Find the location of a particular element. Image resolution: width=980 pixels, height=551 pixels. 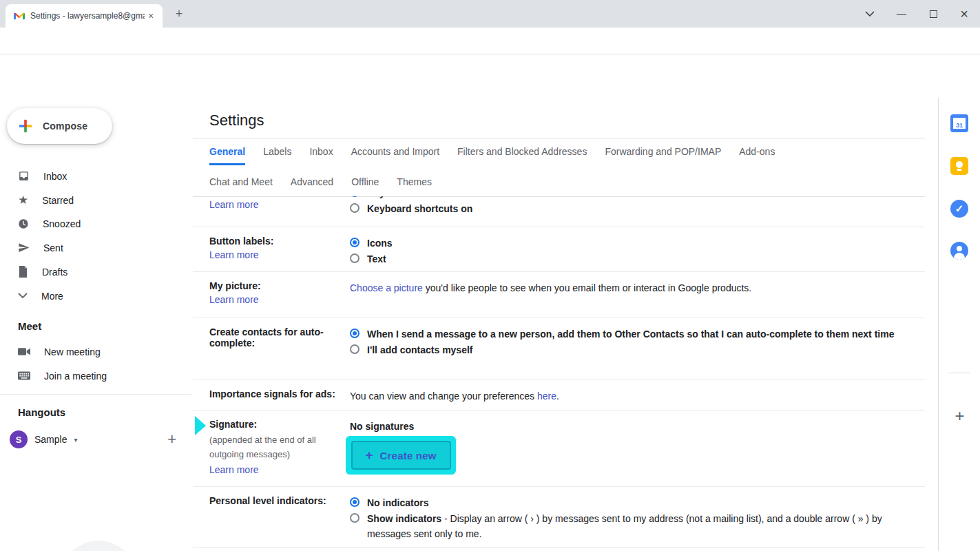

ads-text: You can view and change your preferences is located at coordinates (442, 396).